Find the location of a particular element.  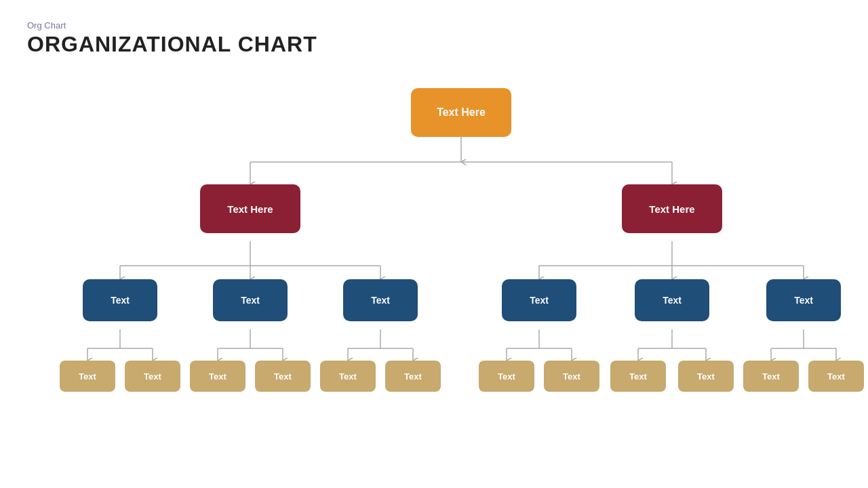

tan-node-10: Text is located at coordinates (706, 376).